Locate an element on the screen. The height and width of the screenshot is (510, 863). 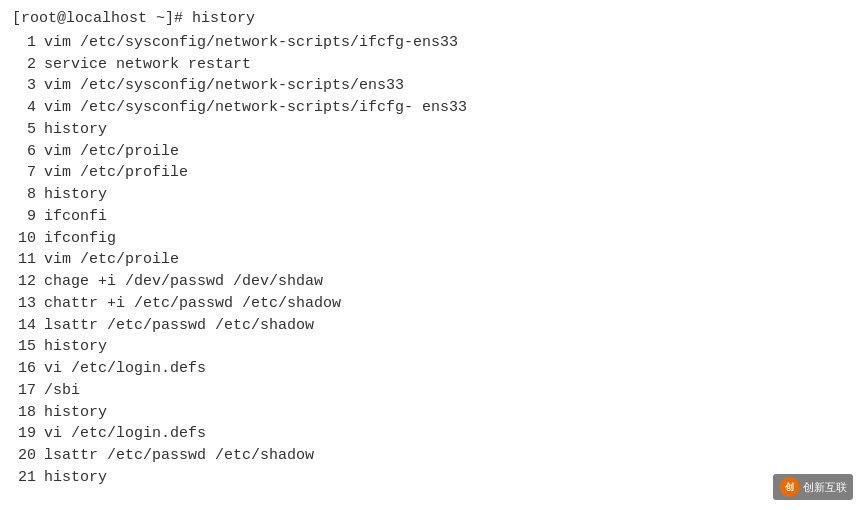
table-row: 9ifconfi is located at coordinates (432, 217).